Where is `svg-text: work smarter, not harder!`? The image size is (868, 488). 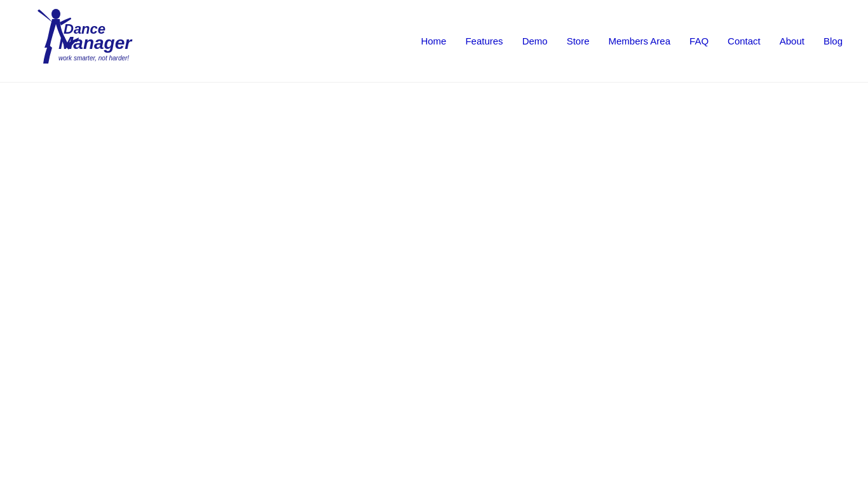
svg-text: work smarter, not harder! is located at coordinates (94, 58).